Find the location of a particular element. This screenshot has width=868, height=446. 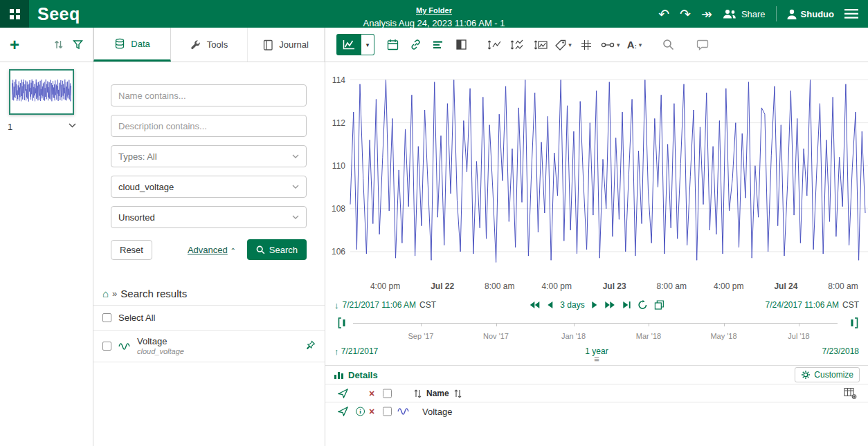

item-info-button: i is located at coordinates (360, 411).